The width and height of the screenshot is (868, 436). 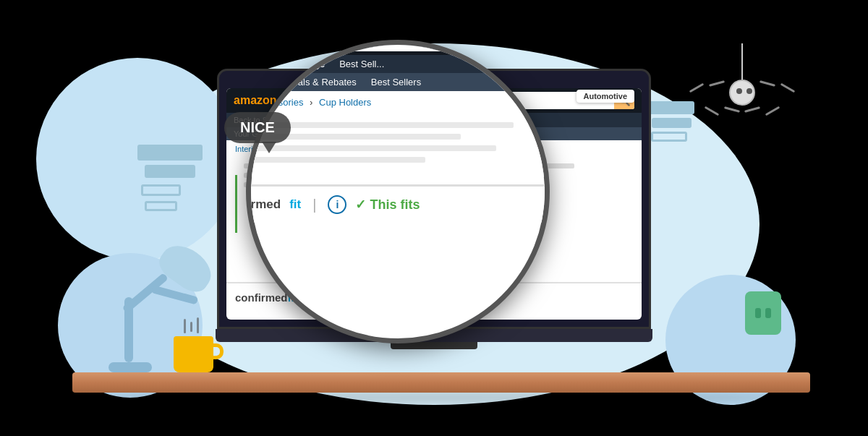 What do you see at coordinates (258, 127) in the screenshot?
I see `speech-bubble-nice: NICE` at bounding box center [258, 127].